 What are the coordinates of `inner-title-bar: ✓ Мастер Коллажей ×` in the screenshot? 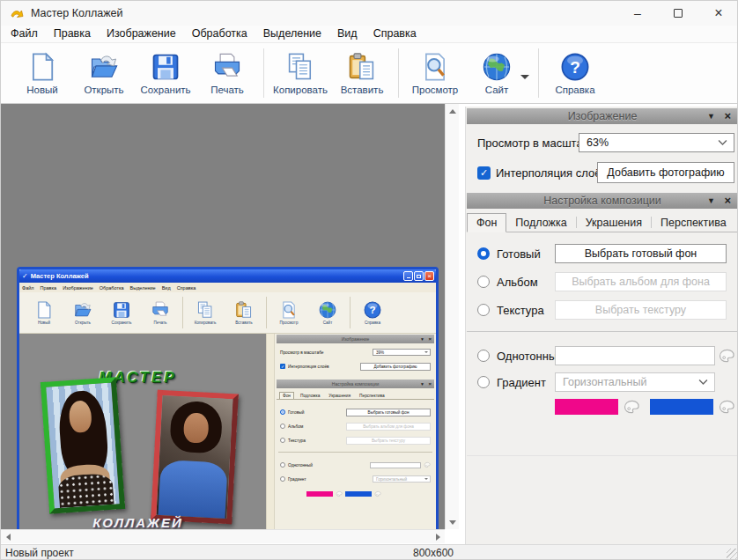 It's located at (227, 276).